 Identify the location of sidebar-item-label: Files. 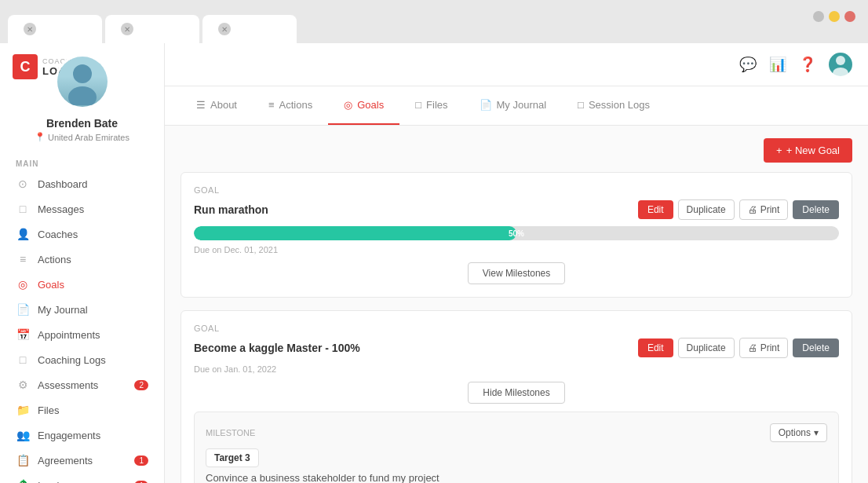
(49, 410).